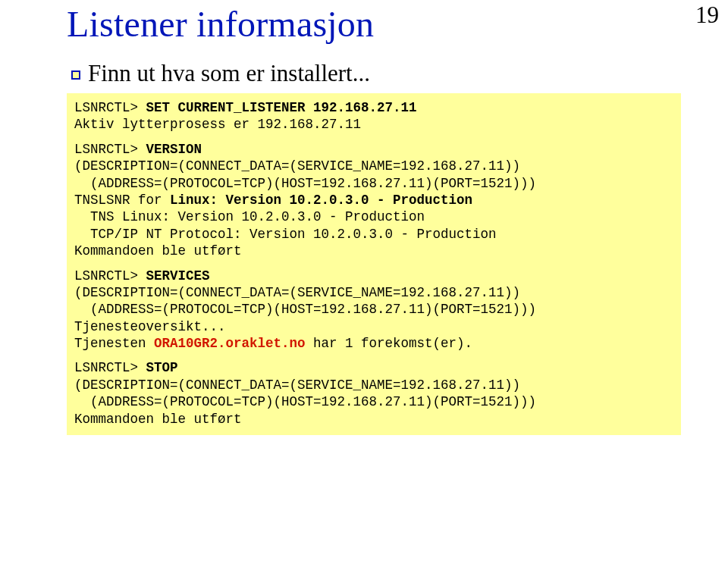 The width and height of the screenshot is (728, 567). What do you see at coordinates (378, 24) in the screenshot?
I see `slide-title: Listener informasjon` at bounding box center [378, 24].